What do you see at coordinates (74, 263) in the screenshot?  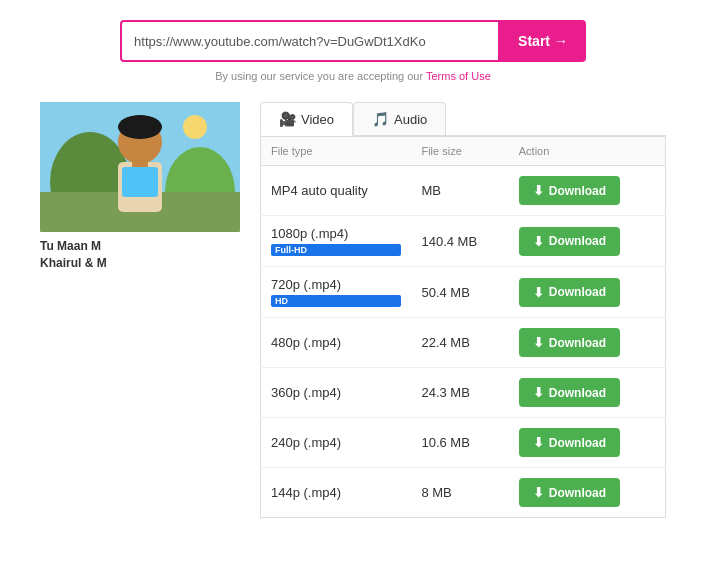 I see `video-title-line2: Khairul & M` at bounding box center [74, 263].